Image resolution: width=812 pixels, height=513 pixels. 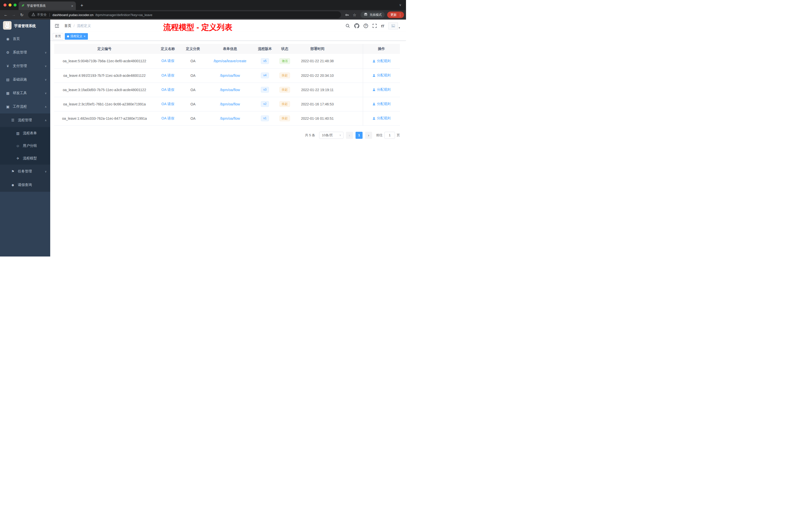 What do you see at coordinates (25, 39) in the screenshot?
I see `sidebar-item: ◉ 首页` at bounding box center [25, 39].